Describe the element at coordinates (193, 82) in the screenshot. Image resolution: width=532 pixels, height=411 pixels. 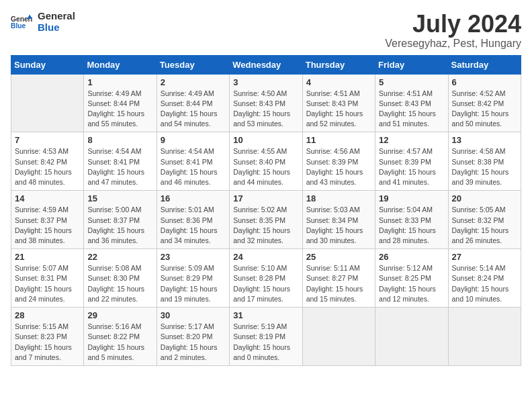
I see `day-number: 2` at that location.